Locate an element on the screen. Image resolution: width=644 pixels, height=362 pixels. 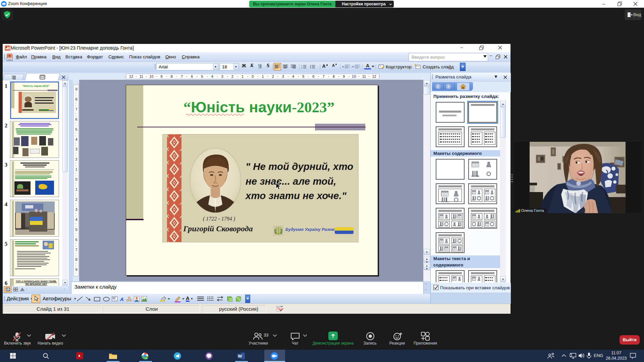
svg-text: W is located at coordinates (240, 356).